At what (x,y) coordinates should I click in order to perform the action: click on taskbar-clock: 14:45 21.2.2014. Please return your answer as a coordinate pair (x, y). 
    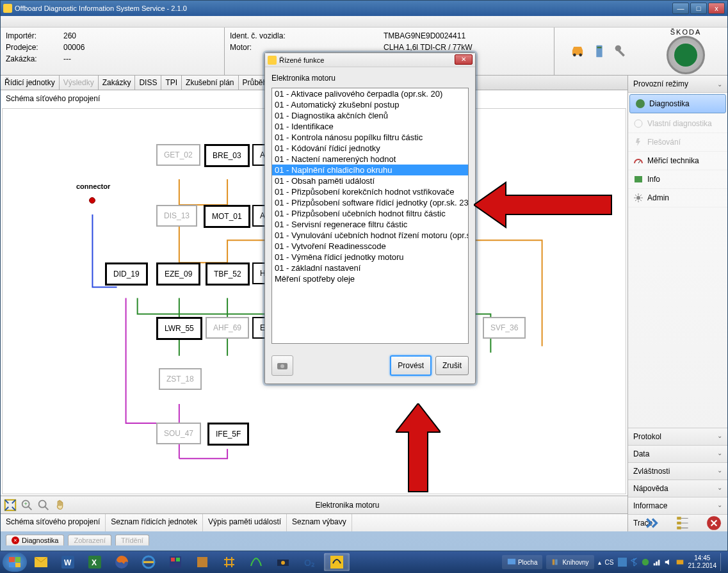
    Looking at the image, I should click on (703, 562).